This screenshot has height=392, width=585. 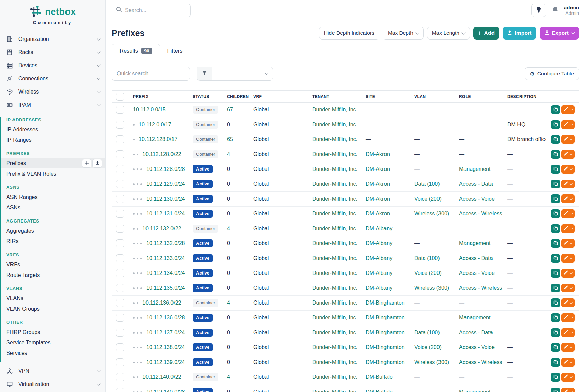 I want to click on prefix-link: 10.112.128.0/22, so click(x=162, y=154).